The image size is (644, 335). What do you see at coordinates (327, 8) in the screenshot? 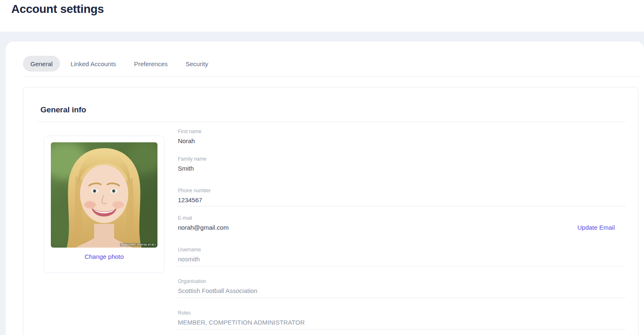
I see `page-title: Account settings` at bounding box center [327, 8].